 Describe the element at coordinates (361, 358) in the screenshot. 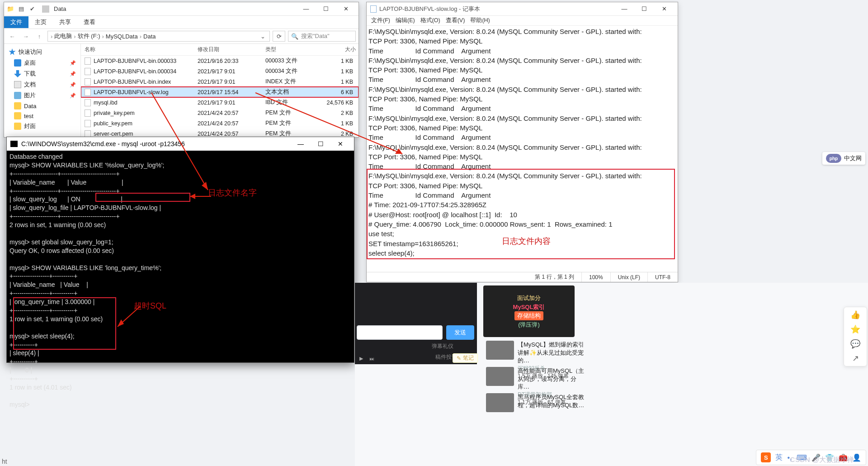

I see `play-icon: ▶` at that location.